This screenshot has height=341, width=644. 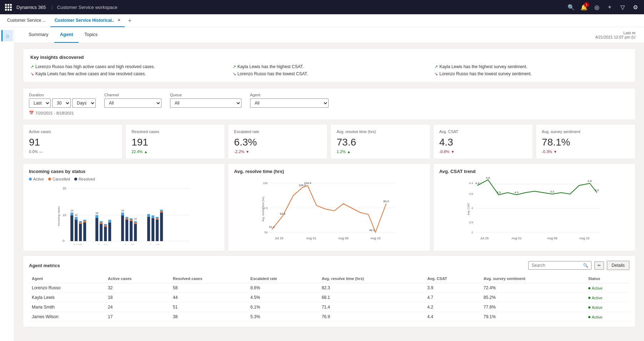 What do you see at coordinates (91, 74) in the screenshot?
I see `insight-text-2: Kayla Lewis has few active cases and low…` at bounding box center [91, 74].